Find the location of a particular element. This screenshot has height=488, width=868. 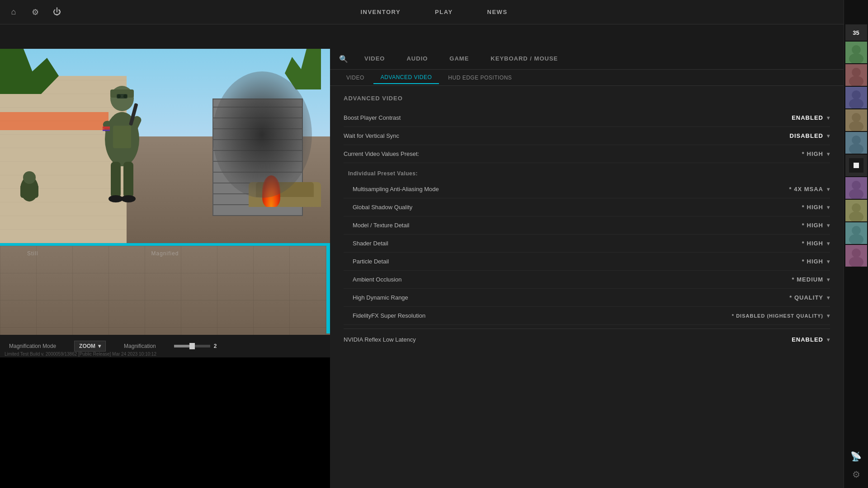

boost-player-contrast-value: ENABLED ▾ is located at coordinates (811, 117).